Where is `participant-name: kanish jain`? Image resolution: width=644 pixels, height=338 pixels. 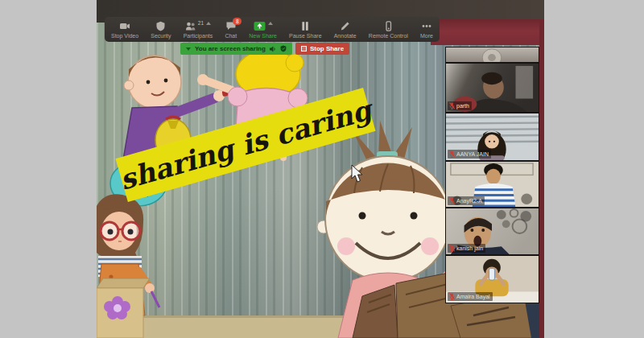
participant-name: kanish jain is located at coordinates (470, 249).